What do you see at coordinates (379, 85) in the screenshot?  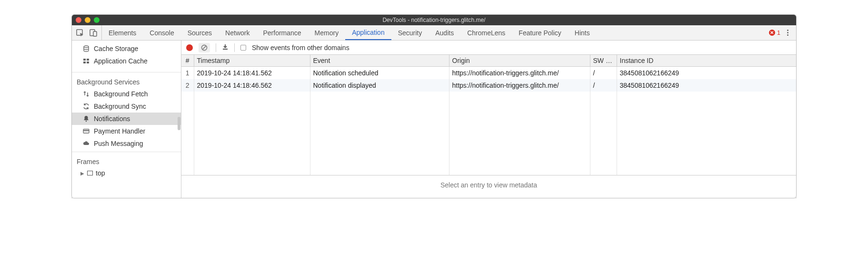 I see `cell-event: Notification displayed` at bounding box center [379, 85].